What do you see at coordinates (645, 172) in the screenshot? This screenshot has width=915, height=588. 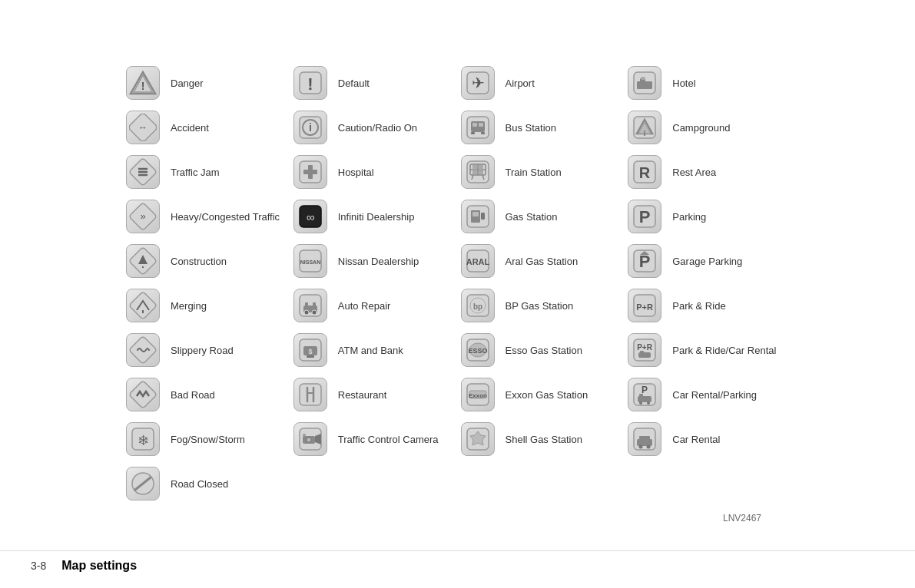 I see `rest-area-icon: R` at bounding box center [645, 172].